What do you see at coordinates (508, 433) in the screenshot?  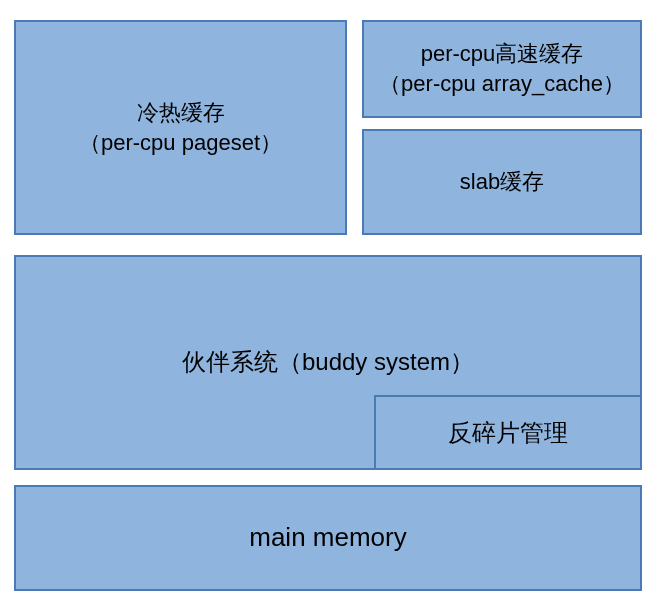 I see `anti-fragmentation-label: 反碎片管理` at bounding box center [508, 433].